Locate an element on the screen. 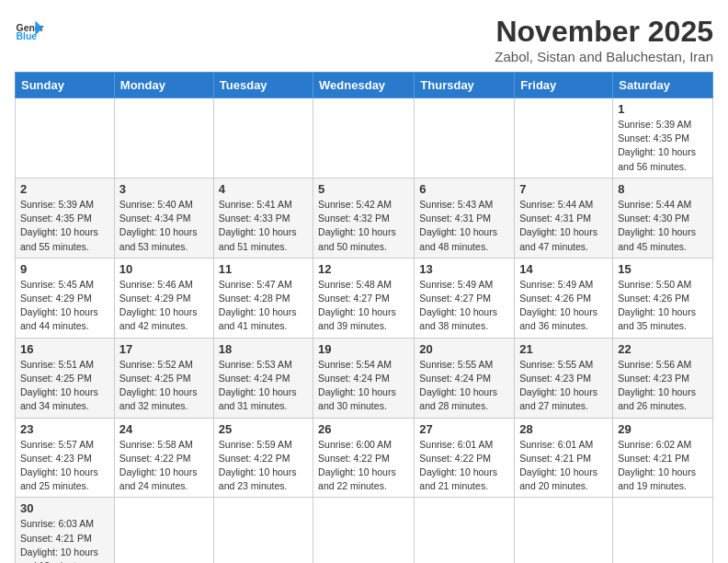 The height and width of the screenshot is (563, 728). calendar-week-row: 30Sunrise: 6:03 AM Sunset: 4:21 PM Dayli… is located at coordinates (364, 530).